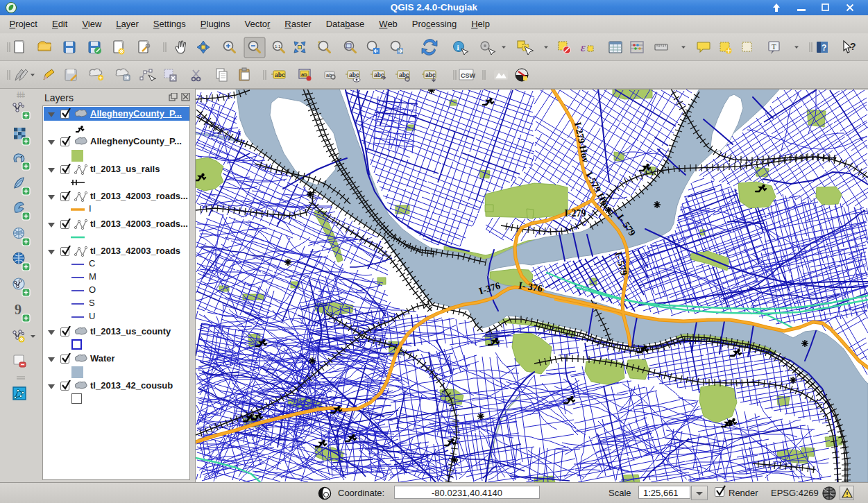 The image size is (868, 503). What do you see at coordinates (774, 46) in the screenshot?
I see `svg-text: T` at bounding box center [774, 46].